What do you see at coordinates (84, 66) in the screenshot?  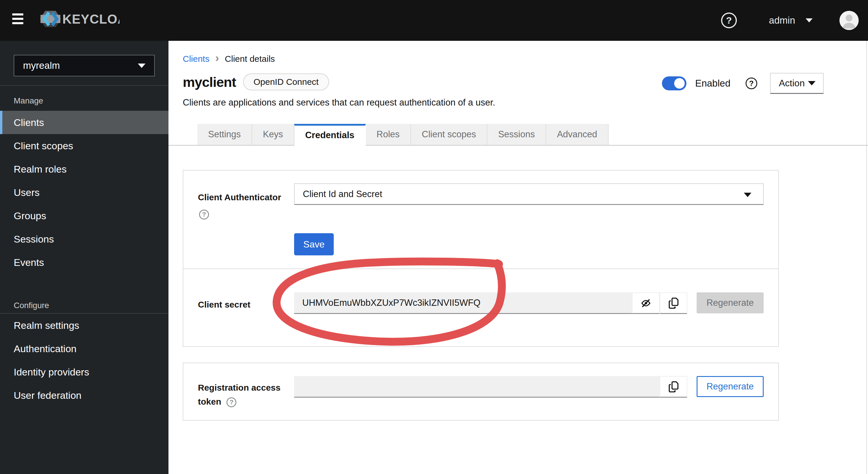 I see `realm-selector: myrealm` at bounding box center [84, 66].